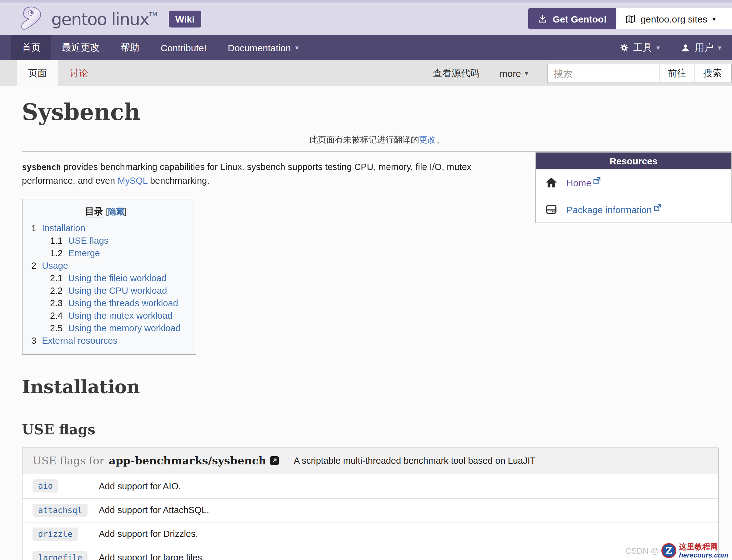 This screenshot has height=560, width=732. I want to click on resources-header: Resources, so click(633, 161).